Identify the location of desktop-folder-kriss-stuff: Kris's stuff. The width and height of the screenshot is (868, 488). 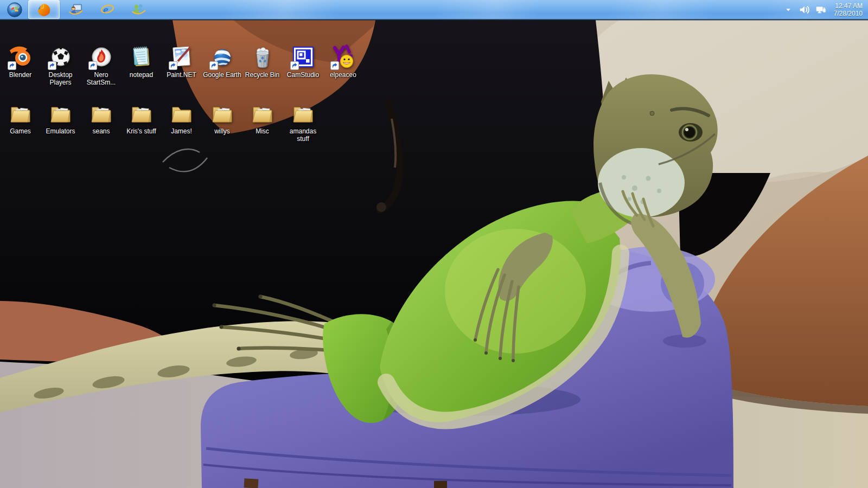
(141, 118).